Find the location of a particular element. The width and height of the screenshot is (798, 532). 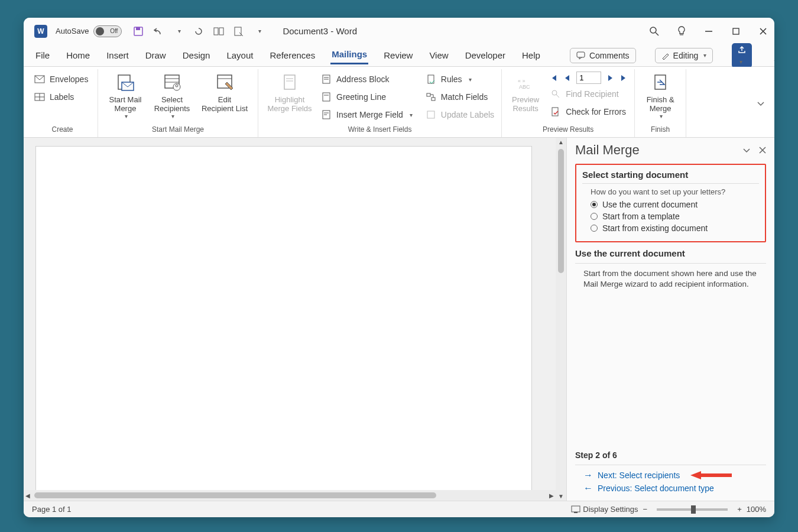

autosave-toggle: AutoSave Off is located at coordinates (89, 31).